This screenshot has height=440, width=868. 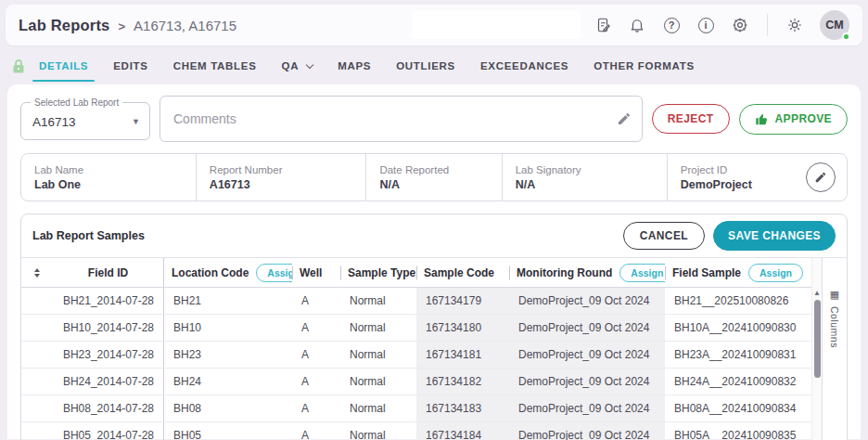 I want to click on chevron-down-icon, so click(x=310, y=64).